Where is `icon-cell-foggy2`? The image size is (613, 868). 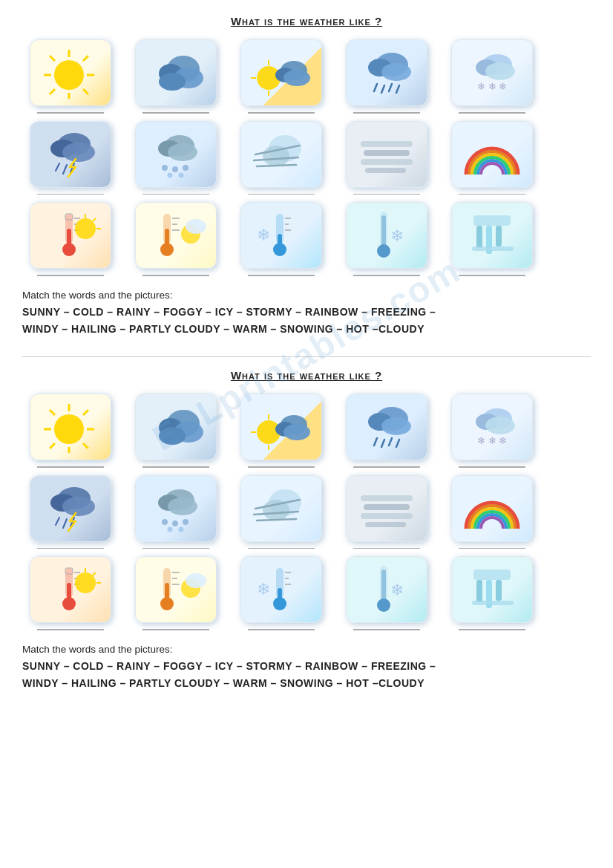 icon-cell-foggy2 is located at coordinates (387, 512).